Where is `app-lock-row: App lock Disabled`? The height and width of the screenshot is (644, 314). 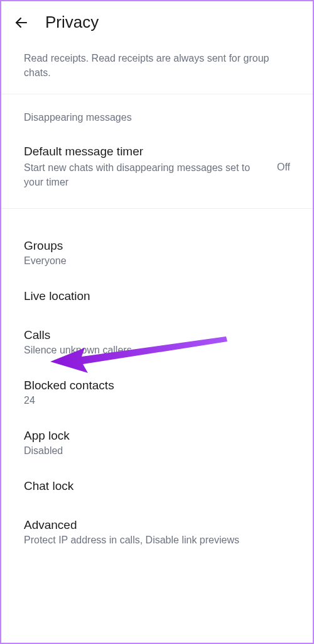
app-lock-row: App lock Disabled is located at coordinates (157, 443).